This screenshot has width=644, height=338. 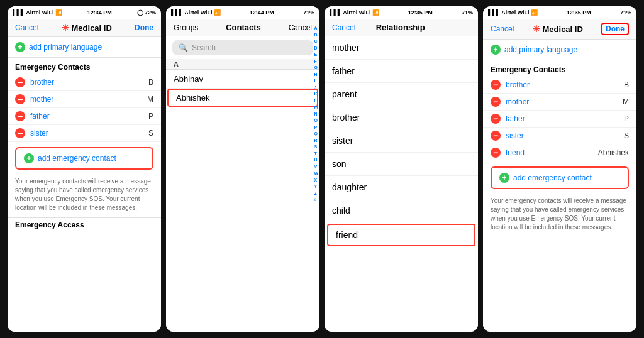 I want to click on rel-mother: mother, so click(x=401, y=48).